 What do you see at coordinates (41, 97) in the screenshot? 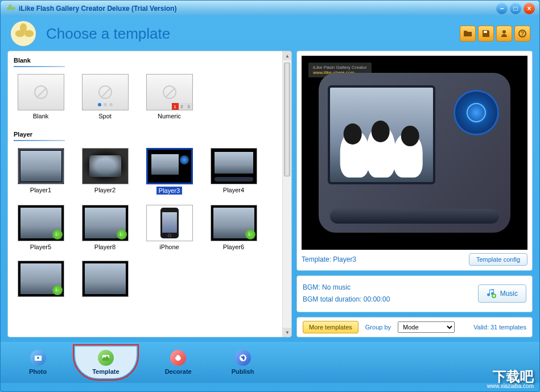
I see `template-blank: Blank` at bounding box center [41, 97].